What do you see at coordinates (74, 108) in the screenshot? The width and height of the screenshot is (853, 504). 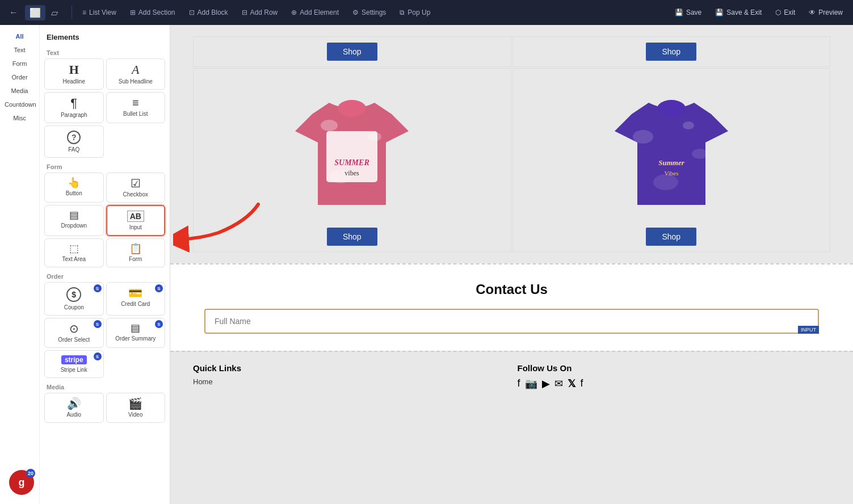 I see `paragraph-element: ¶ Paragraph` at bounding box center [74, 108].